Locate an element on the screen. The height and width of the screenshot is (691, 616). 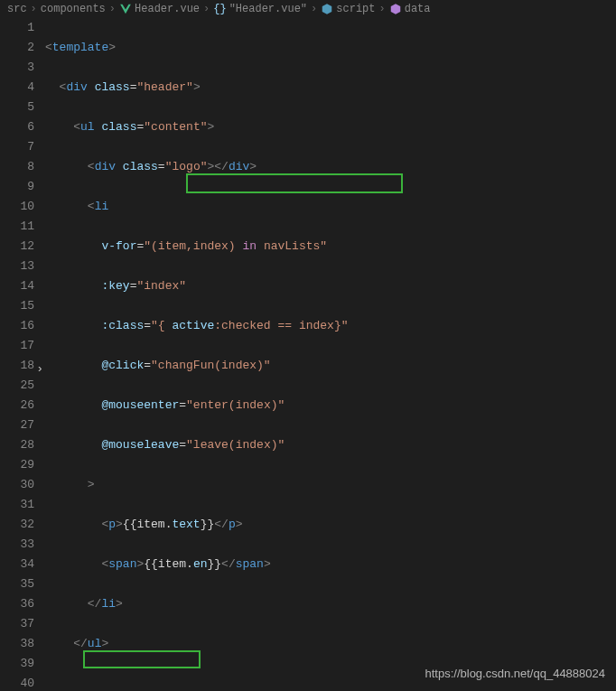
code-line: @mouseenter="enter(index)" is located at coordinates (331, 406).